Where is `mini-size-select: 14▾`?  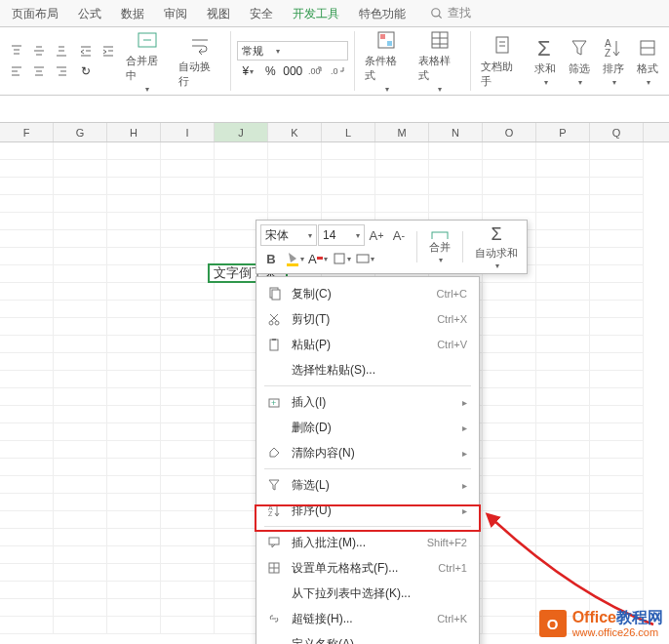
mini-size-select: 14▾ is located at coordinates (341, 235).